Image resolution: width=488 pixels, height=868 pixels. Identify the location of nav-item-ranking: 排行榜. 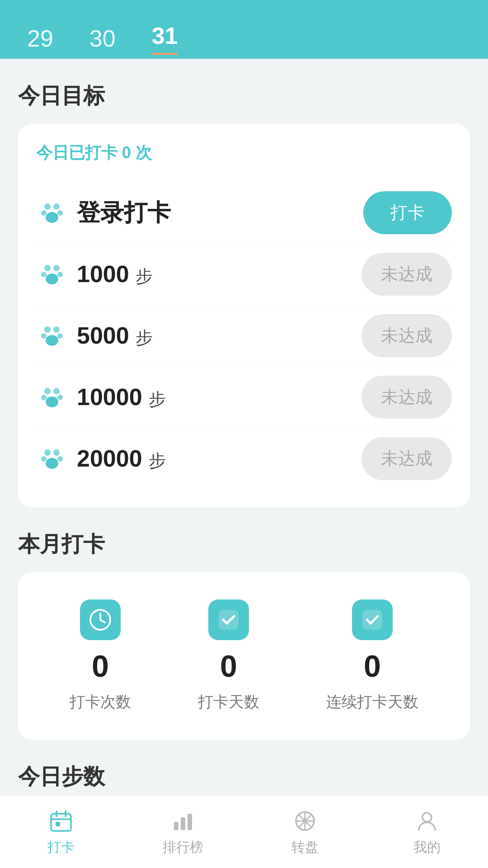
(183, 832).